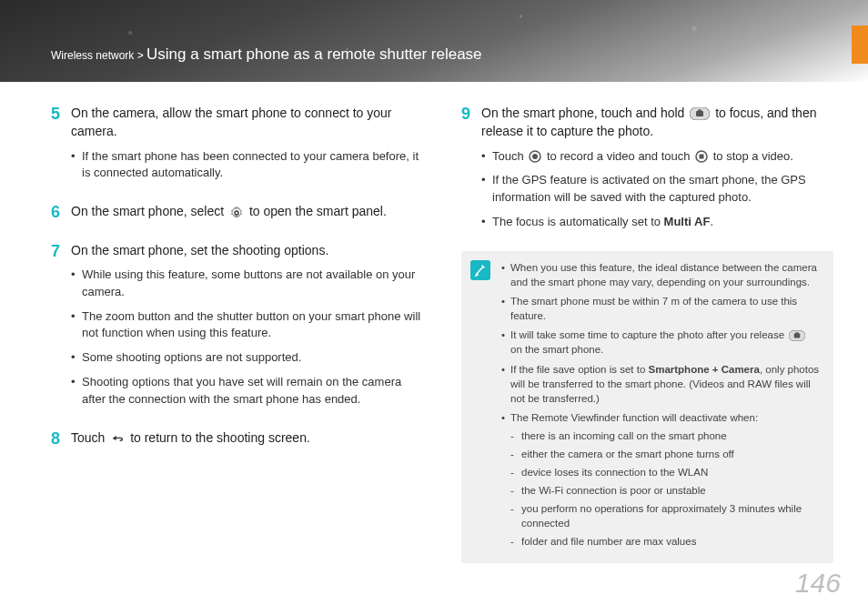 This screenshot has width=868, height=615. What do you see at coordinates (661, 308) in the screenshot?
I see `note-item: The smart phone must be within 7 m of th…` at bounding box center [661, 308].